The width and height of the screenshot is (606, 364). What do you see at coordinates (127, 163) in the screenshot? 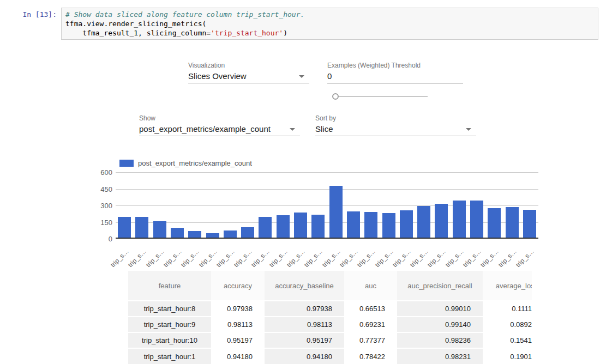
I see `legend-swatch` at bounding box center [127, 163].